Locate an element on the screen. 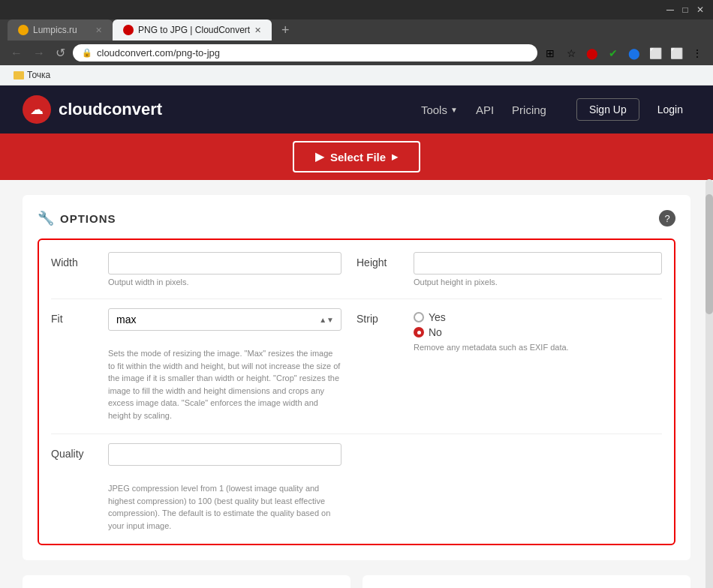  quality-label: Quality is located at coordinates (74, 454).